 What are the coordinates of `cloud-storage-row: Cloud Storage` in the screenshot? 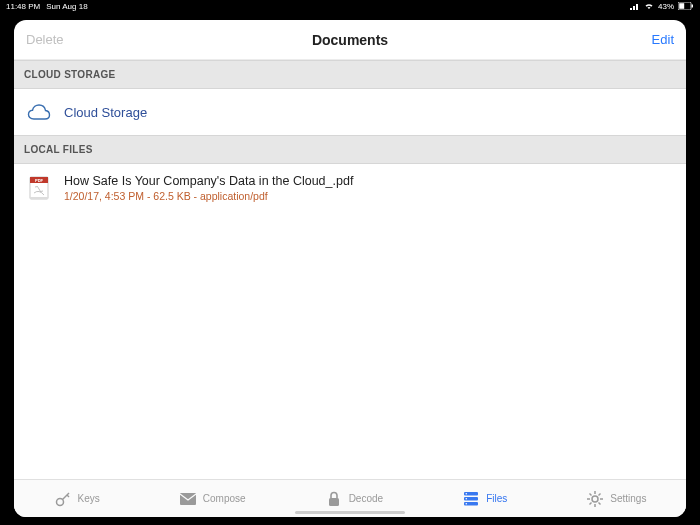 It's located at (350, 112).